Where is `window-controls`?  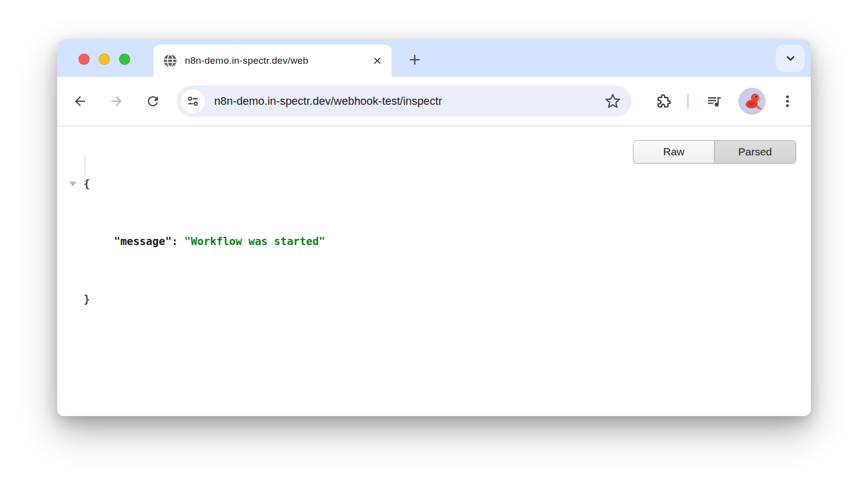
window-controls is located at coordinates (104, 59).